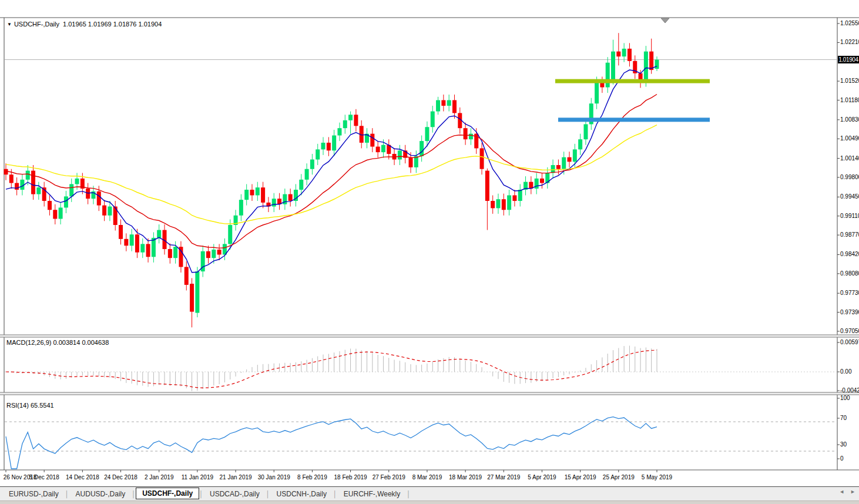 Image resolution: width=859 pixels, height=504 pixels. I want to click on tab-scrollers: ◄ ►, so click(847, 492).